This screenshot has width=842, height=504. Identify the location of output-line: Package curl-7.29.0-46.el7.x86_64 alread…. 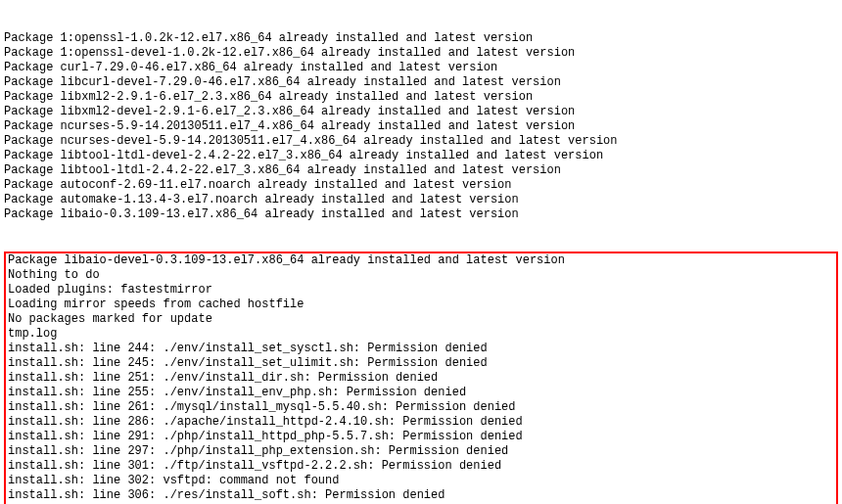
(421, 69).